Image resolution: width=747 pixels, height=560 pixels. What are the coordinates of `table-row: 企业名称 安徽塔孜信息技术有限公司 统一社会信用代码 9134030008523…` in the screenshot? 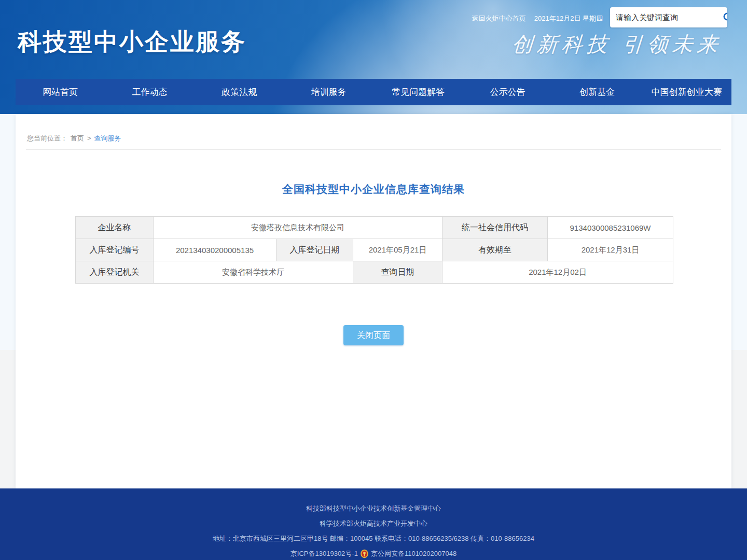 It's located at (375, 228).